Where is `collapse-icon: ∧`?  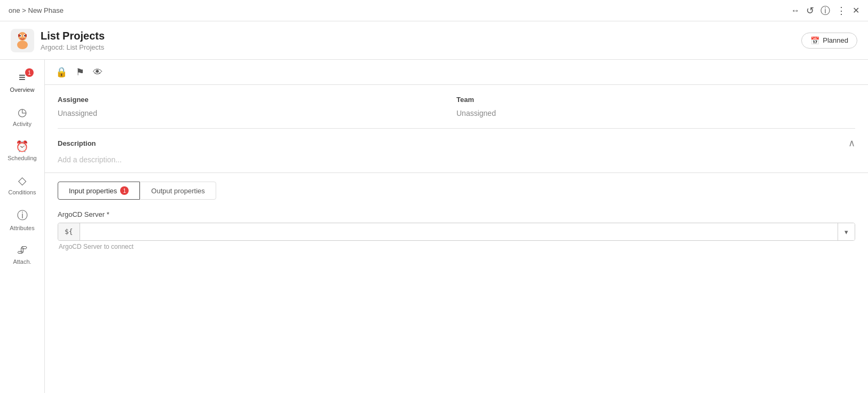 collapse-icon: ∧ is located at coordinates (852, 143).